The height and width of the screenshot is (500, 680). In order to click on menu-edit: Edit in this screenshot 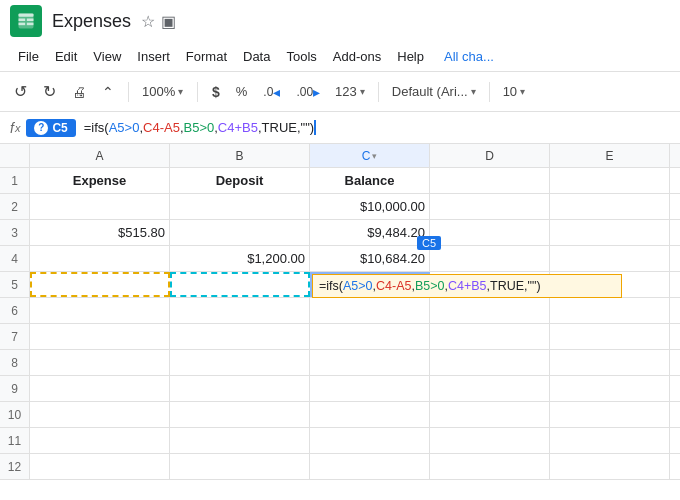, I will do `click(66, 56)`.